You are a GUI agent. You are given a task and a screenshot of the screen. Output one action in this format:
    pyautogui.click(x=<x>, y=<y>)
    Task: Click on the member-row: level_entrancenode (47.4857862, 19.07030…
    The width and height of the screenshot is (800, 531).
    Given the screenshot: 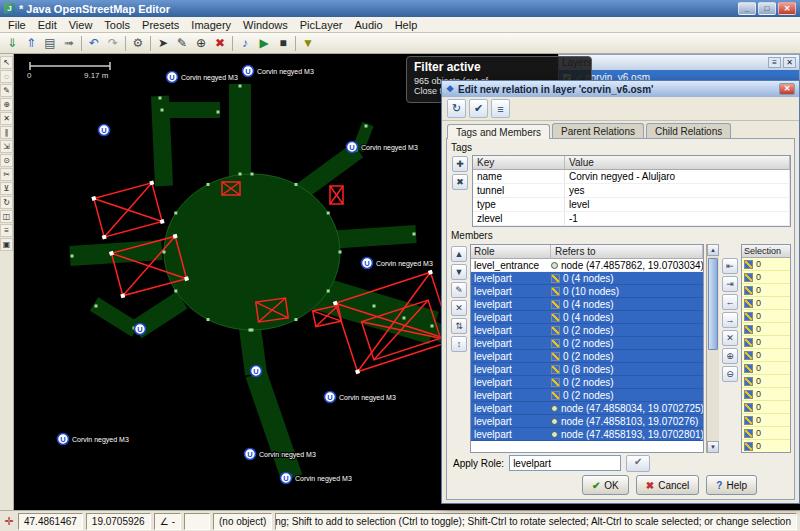 What is the action you would take?
    pyautogui.click(x=587, y=266)
    